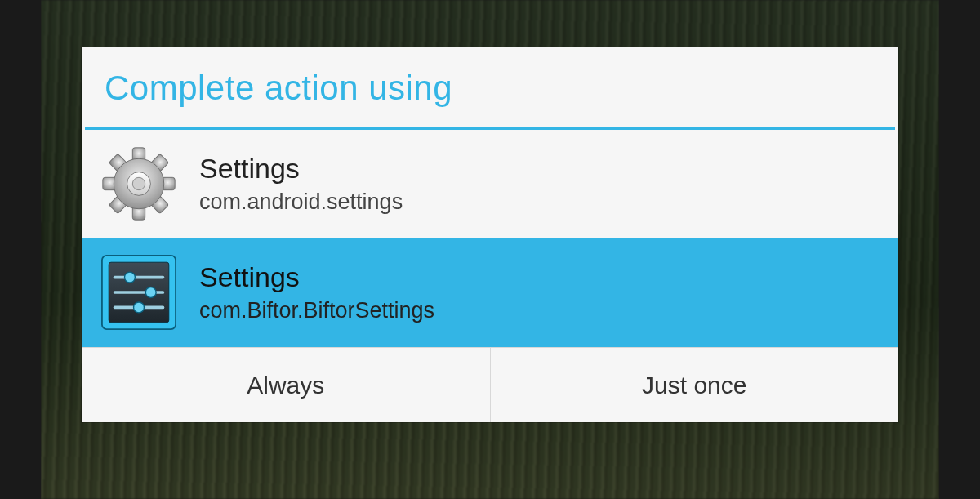 Image resolution: width=980 pixels, height=499 pixels. Describe the element at coordinates (960, 250) in the screenshot. I see `pillarbox-right` at that location.